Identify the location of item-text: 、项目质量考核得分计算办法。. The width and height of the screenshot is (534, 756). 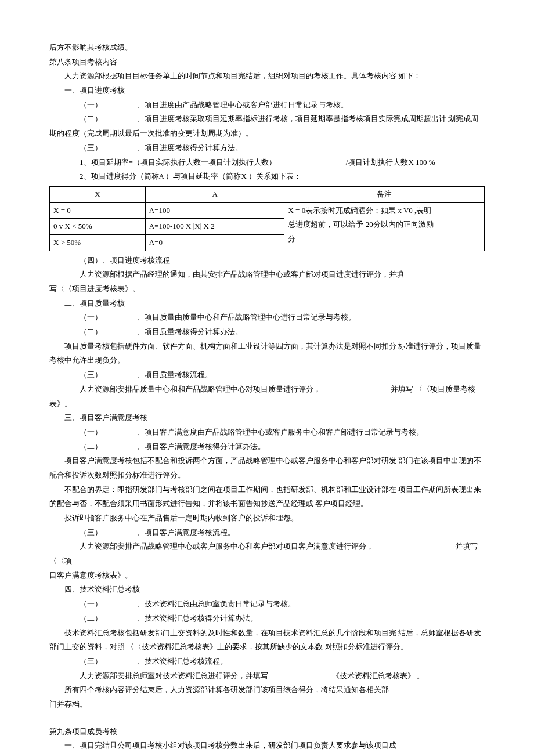
(190, 332).